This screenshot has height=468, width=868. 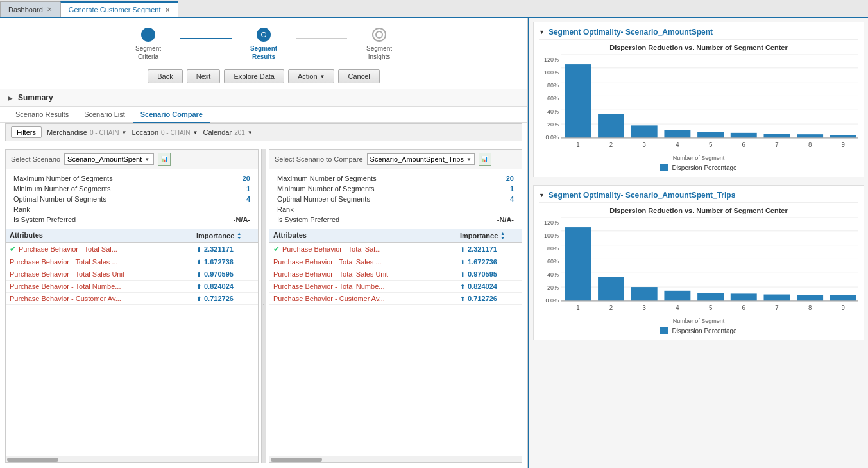 What do you see at coordinates (844, 144) in the screenshot?
I see `svg-text: 9` at bounding box center [844, 144].